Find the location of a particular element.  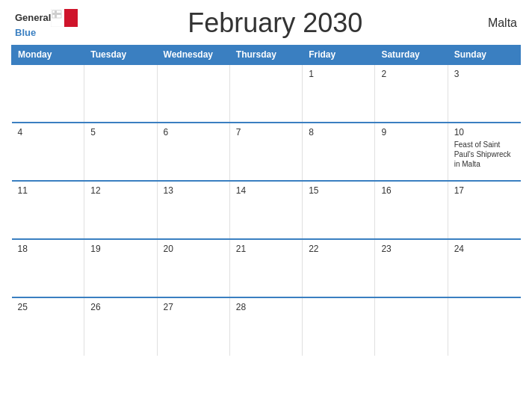

calendar-day: 19 is located at coordinates (121, 268).